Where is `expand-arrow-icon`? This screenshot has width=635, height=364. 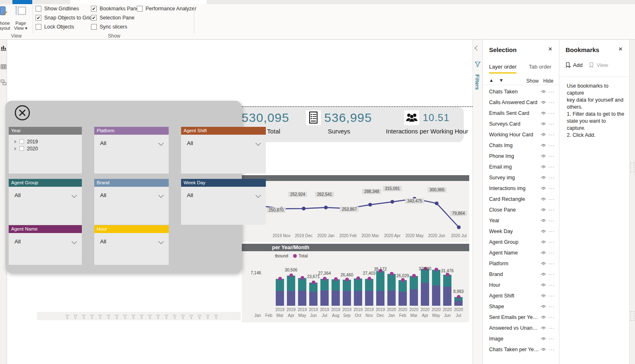 expand-arrow-icon is located at coordinates (16, 142).